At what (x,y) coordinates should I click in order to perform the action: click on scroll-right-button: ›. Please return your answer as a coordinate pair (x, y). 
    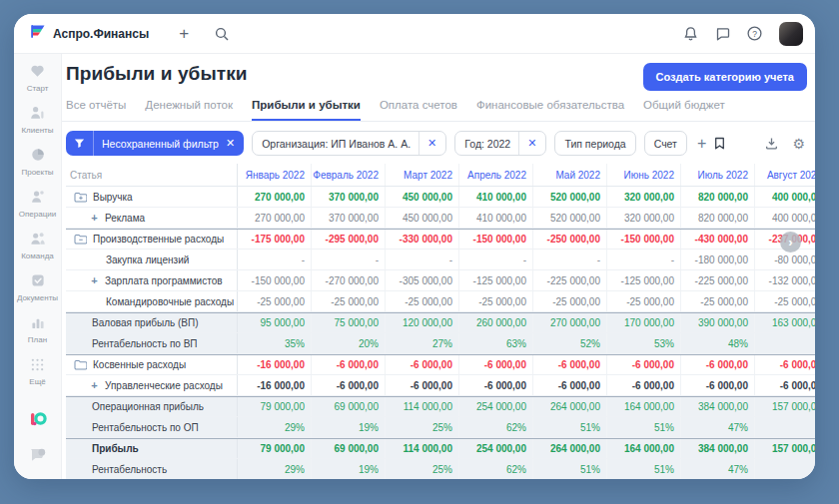
    Looking at the image, I should click on (791, 242).